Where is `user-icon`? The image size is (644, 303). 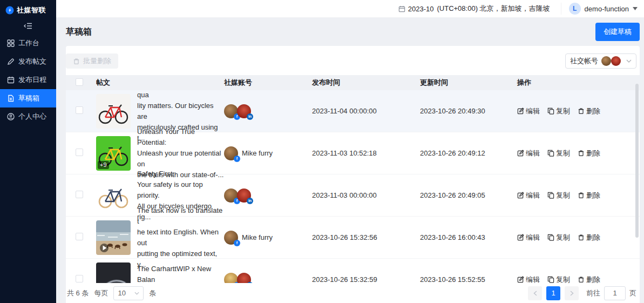 user-icon is located at coordinates (11, 117).